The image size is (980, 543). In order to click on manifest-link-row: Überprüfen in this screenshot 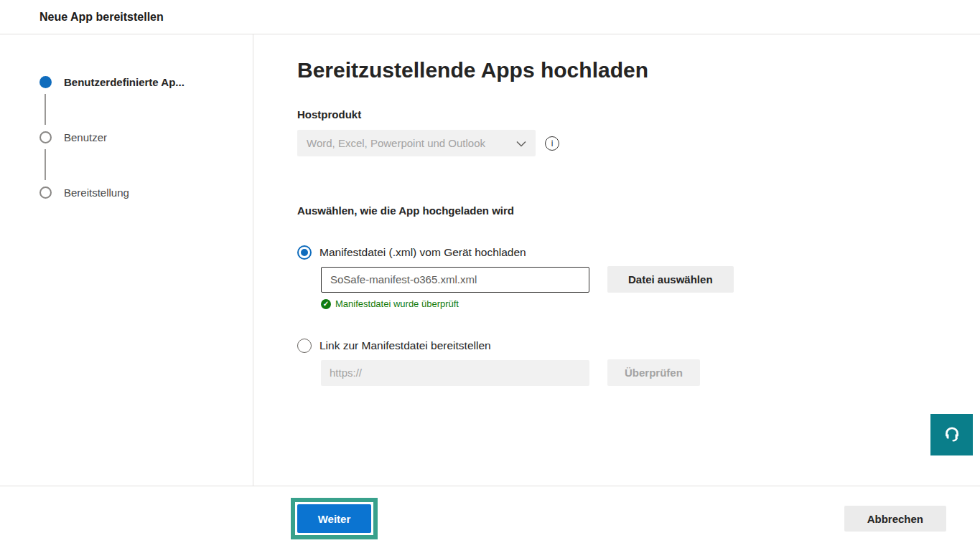, I will do `click(650, 373)`.